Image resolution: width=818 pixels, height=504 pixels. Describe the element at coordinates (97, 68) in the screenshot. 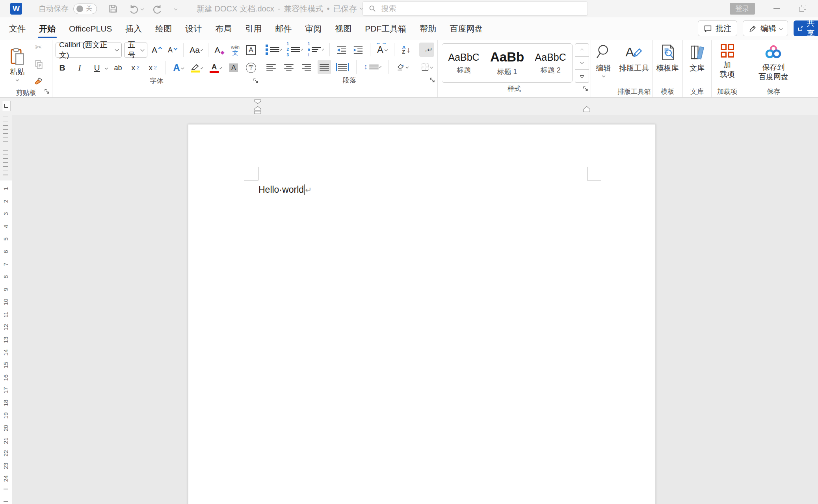

I see `underline-button: U` at that location.